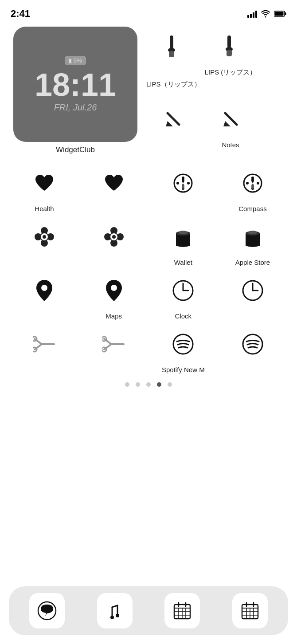  I want to click on widget-club: ▮ 5% 18:11 FRI, Jul.26, so click(75, 84).